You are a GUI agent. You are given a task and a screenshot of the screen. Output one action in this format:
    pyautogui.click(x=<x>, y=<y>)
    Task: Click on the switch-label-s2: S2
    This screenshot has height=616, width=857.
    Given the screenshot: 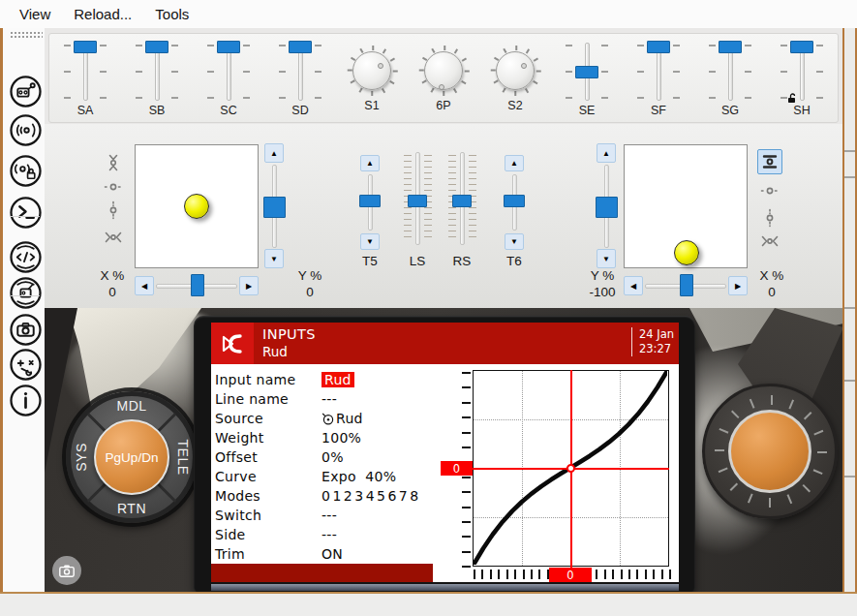 What is the action you would take?
    pyautogui.click(x=515, y=106)
    